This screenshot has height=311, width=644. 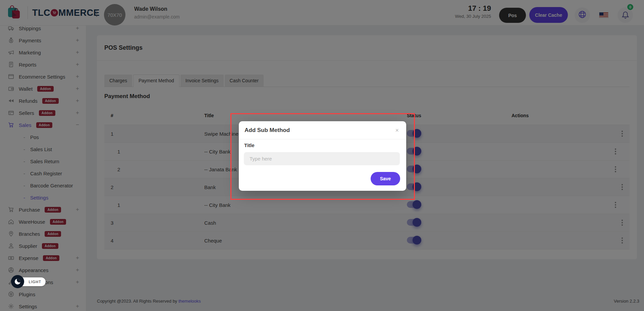 What do you see at coordinates (323, 130) in the screenshot?
I see `modal-header: Add Sub Method ×` at bounding box center [323, 130].